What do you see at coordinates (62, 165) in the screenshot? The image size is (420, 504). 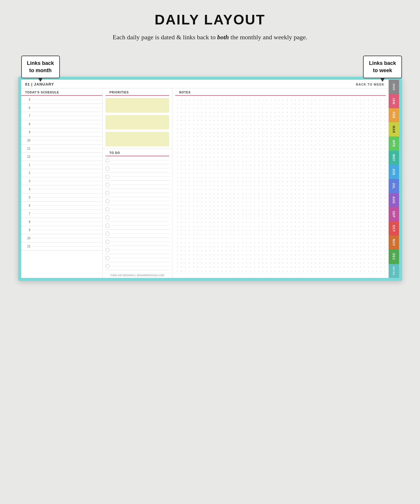 I see `time-row: 1` at bounding box center [62, 165].